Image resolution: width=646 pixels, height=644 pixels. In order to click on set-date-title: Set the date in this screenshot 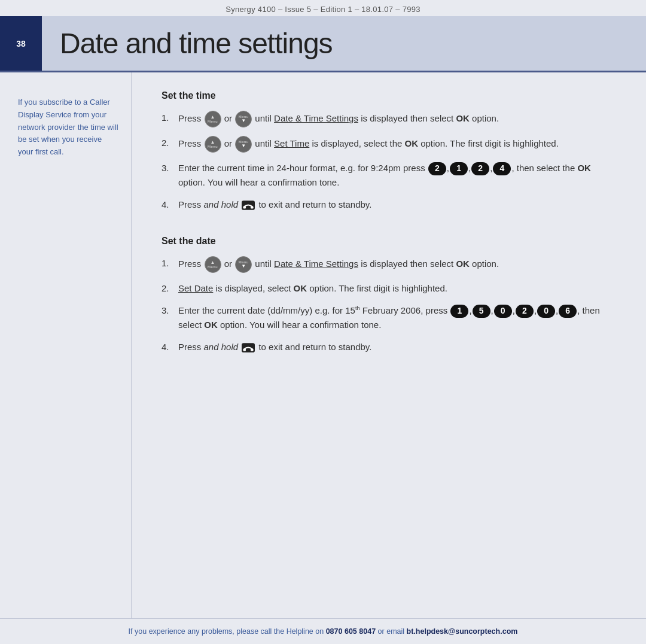, I will do `click(386, 241)`.